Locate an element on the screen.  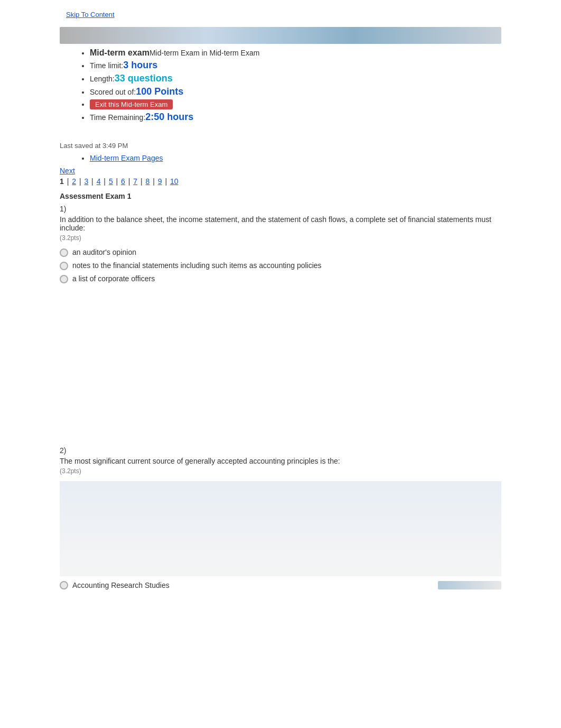
option-b-text: notes to the financial statements includ… is located at coordinates (197, 265).